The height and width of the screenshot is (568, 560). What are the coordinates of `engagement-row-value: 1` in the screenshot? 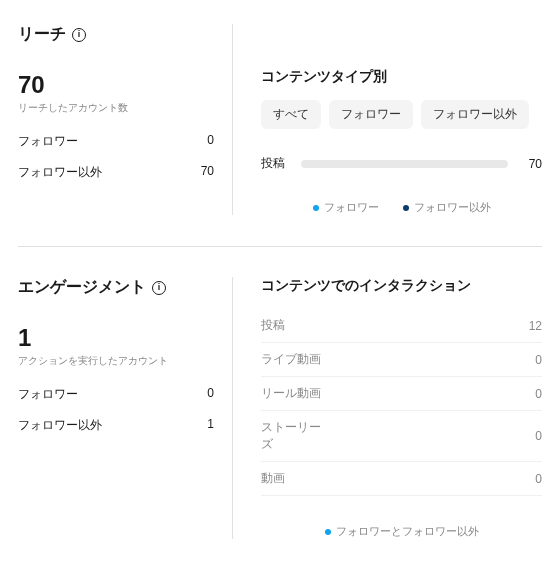 It's located at (210, 426).